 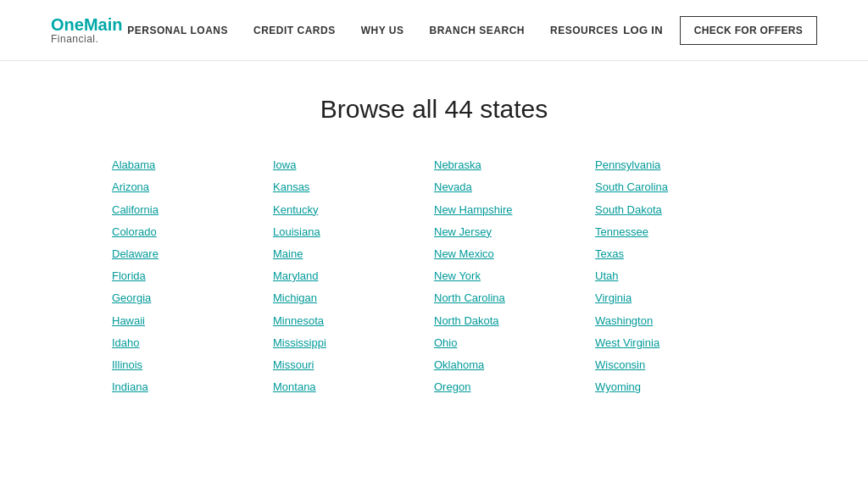 I want to click on login-button: LOG IN, so click(x=643, y=30).